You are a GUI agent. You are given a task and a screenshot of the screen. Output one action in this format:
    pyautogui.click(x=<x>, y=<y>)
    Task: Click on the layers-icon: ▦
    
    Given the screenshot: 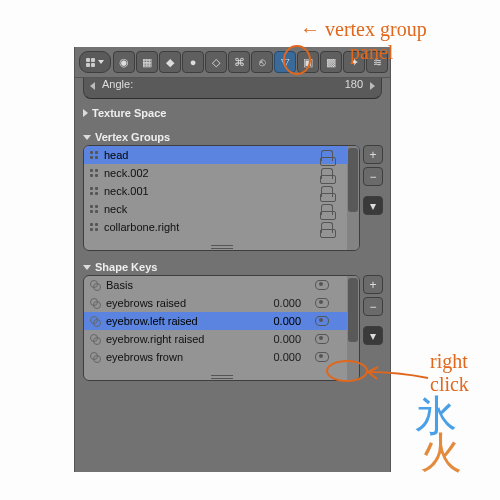 What is the action you would take?
    pyautogui.click(x=147, y=62)
    